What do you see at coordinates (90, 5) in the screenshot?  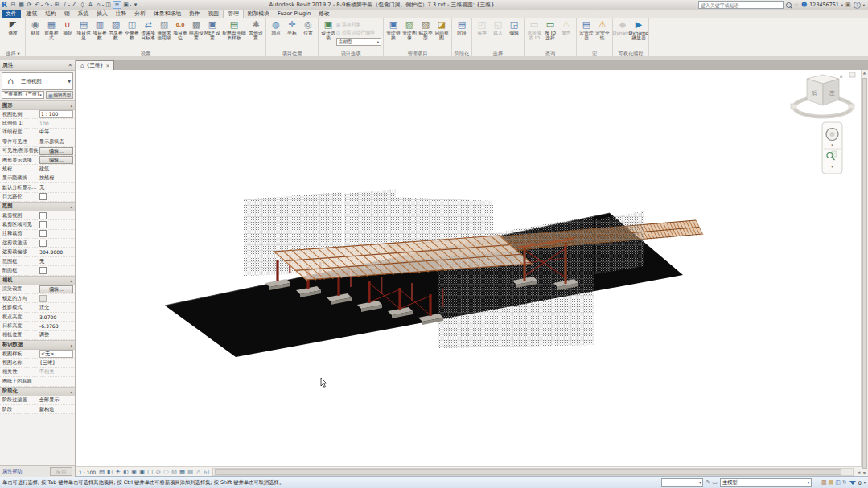 I see `text-icon: A` at bounding box center [90, 5].